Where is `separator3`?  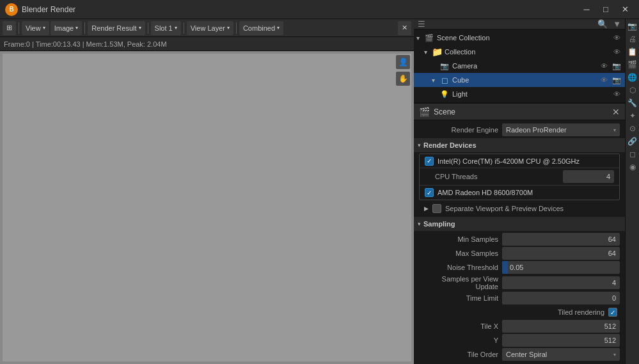
separator3 is located at coordinates (148, 28).